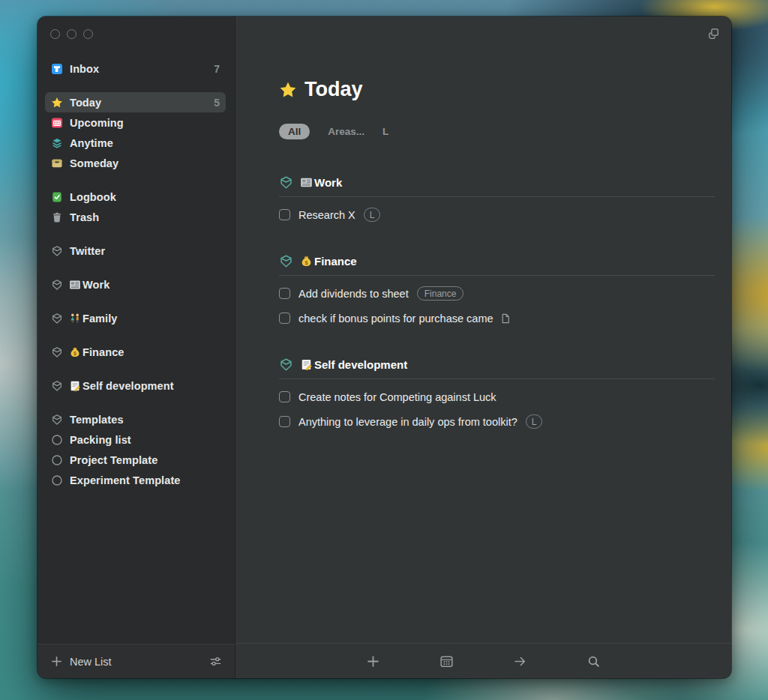 The width and height of the screenshot is (768, 700). Describe the element at coordinates (216, 661) in the screenshot. I see `settings-sliders-icon` at that location.